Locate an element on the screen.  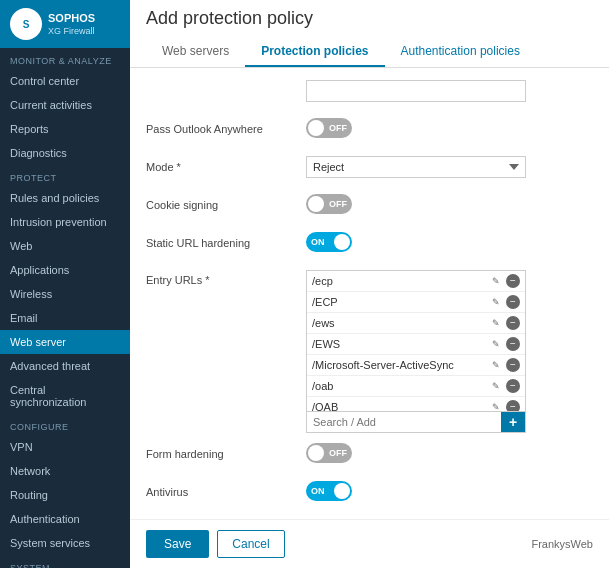
top-text-input is located at coordinates (416, 91).